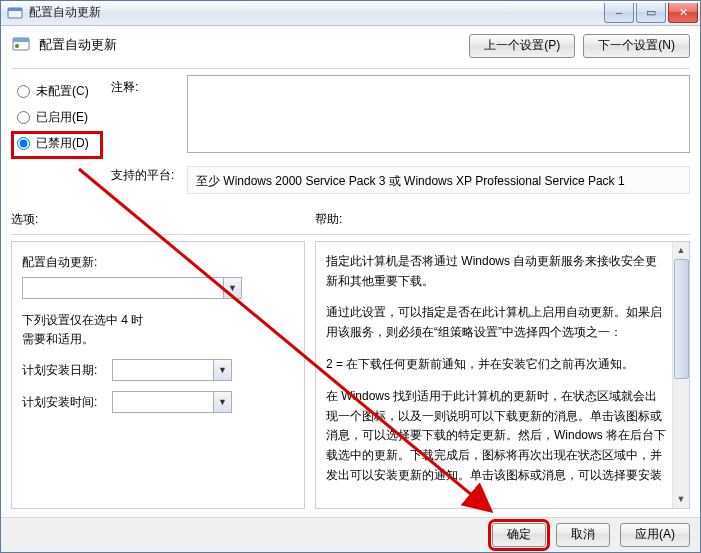  Describe the element at coordinates (682, 250) in the screenshot. I see `scroll-up-icon: ▲` at that location.